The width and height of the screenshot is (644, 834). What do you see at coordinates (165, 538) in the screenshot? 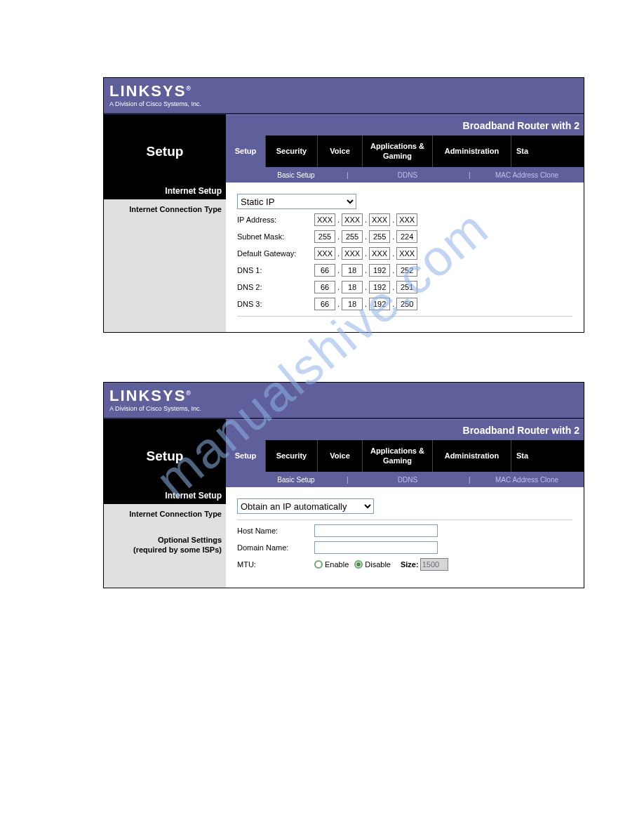
I see `side-column: Internet Setup Internet Connection Type …` at bounding box center [165, 538].